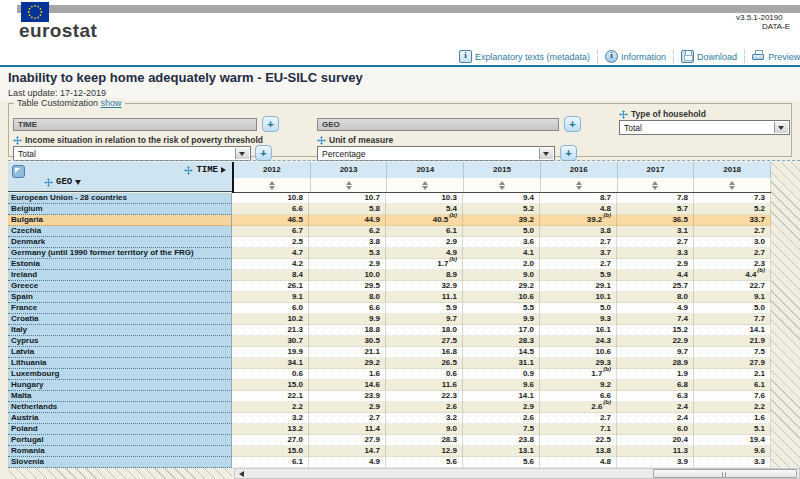 This screenshot has width=800, height=479. I want to click on value-cell: 3.0, so click(732, 242).